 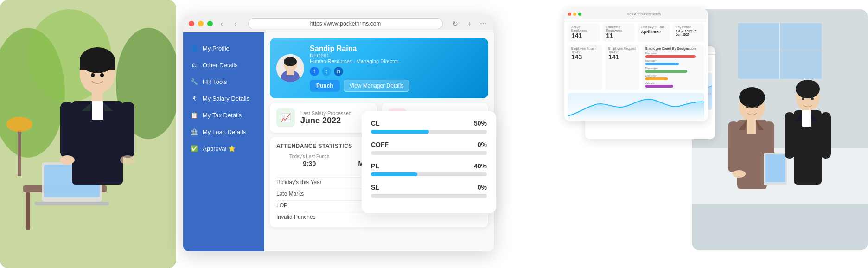 I want to click on browser-refresh-btn: ↻, so click(x=455, y=24).